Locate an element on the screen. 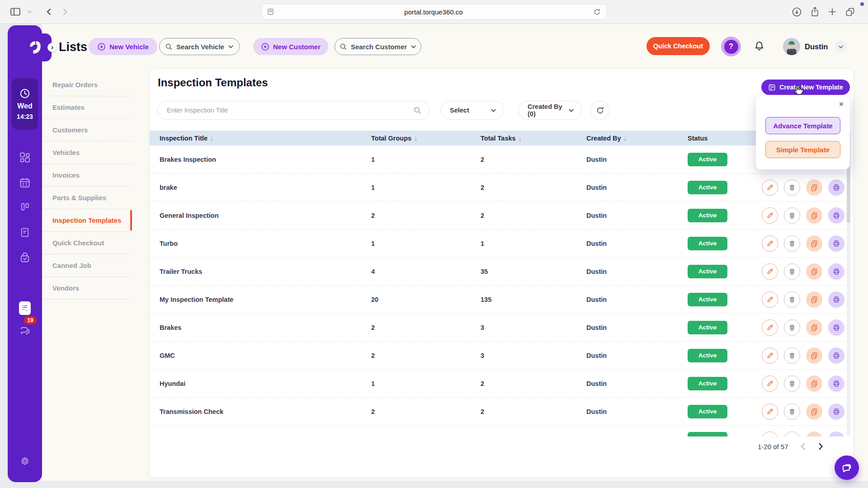 This screenshot has width=868, height=488. nav-item-inspection-templates: Inspection Templates is located at coordinates (87, 221).